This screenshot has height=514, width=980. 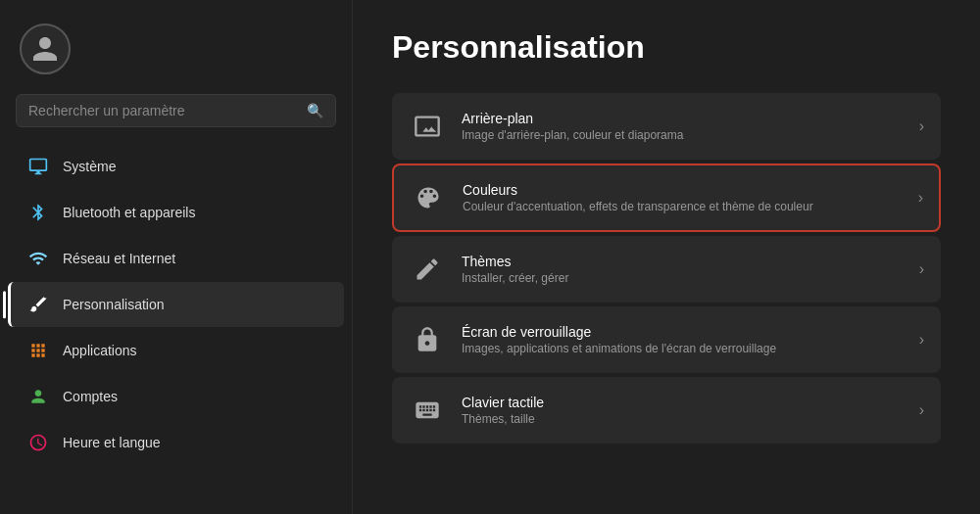 What do you see at coordinates (666, 47) in the screenshot?
I see `page-title: Personnalisation` at bounding box center [666, 47].